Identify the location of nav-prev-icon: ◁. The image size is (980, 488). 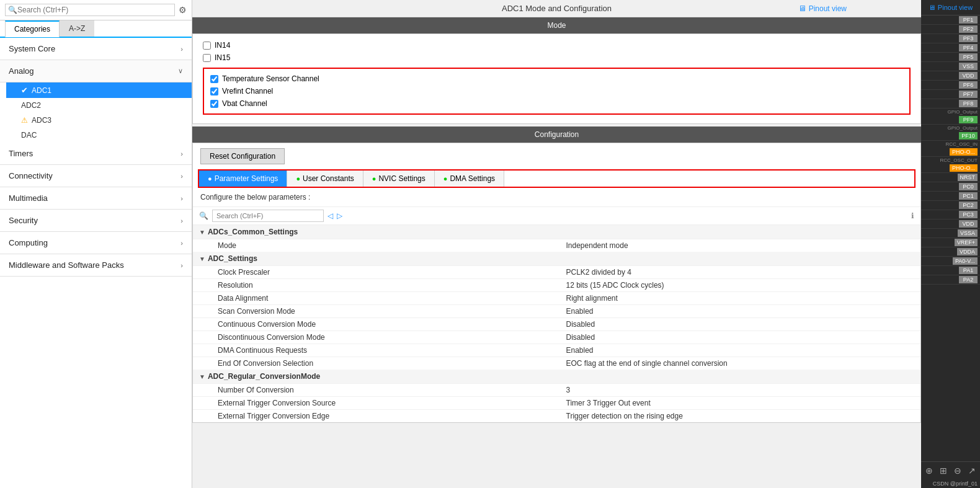
(330, 216).